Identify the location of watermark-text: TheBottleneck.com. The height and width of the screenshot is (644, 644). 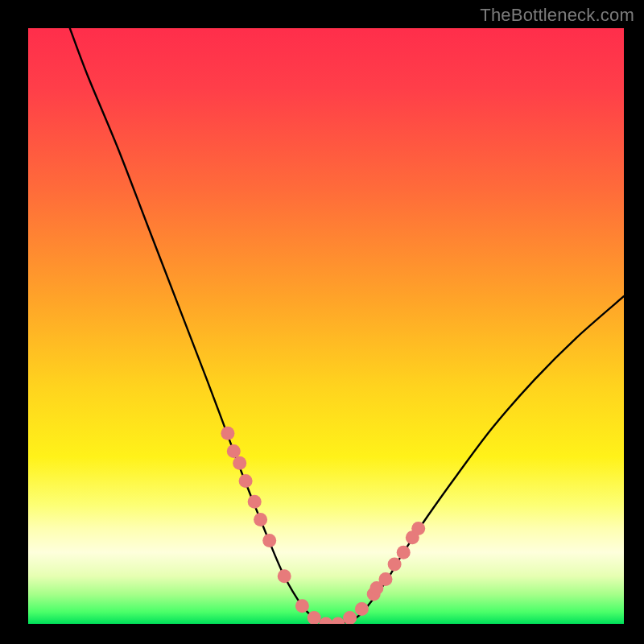
(557, 15).